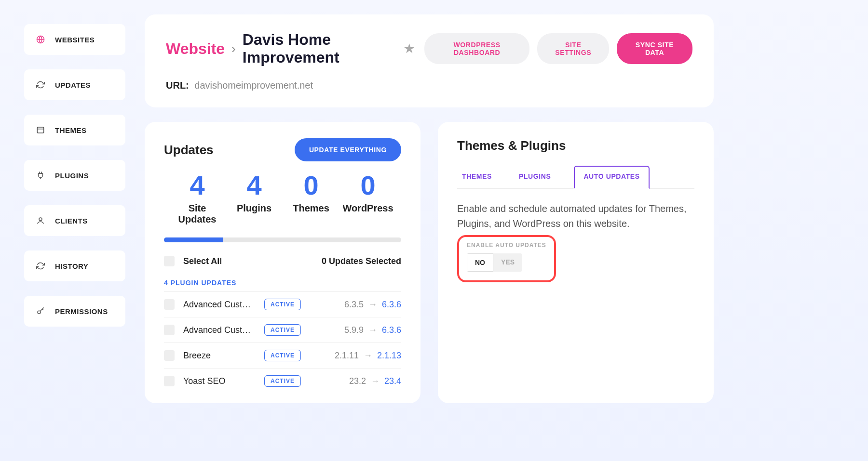 Image resolution: width=868 pixels, height=461 pixels. What do you see at coordinates (72, 175) in the screenshot?
I see `sidebar-label: PLUGINS` at bounding box center [72, 175].